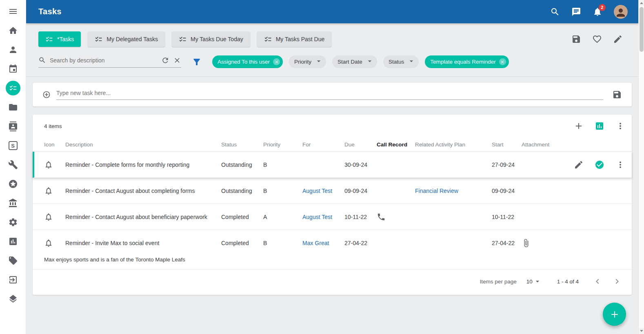 The width and height of the screenshot is (644, 334). I want to click on tab-my-delegated-tasks: My Delegated Tasks, so click(127, 39).